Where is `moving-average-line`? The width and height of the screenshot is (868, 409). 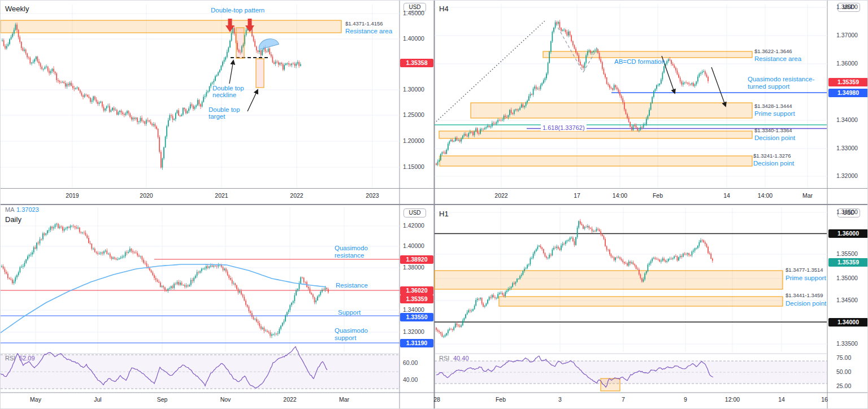 moving-average-line is located at coordinates (163, 298).